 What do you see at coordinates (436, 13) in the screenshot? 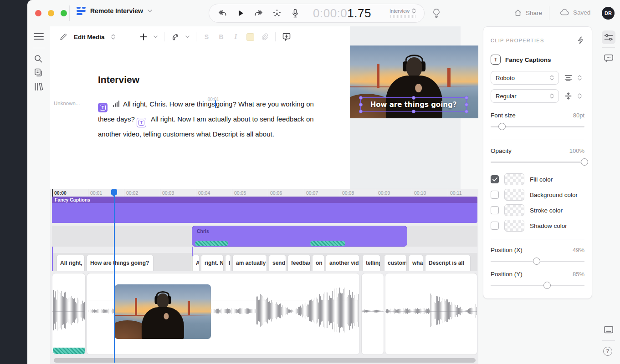
I see `tips-lightbulb-button` at bounding box center [436, 13].